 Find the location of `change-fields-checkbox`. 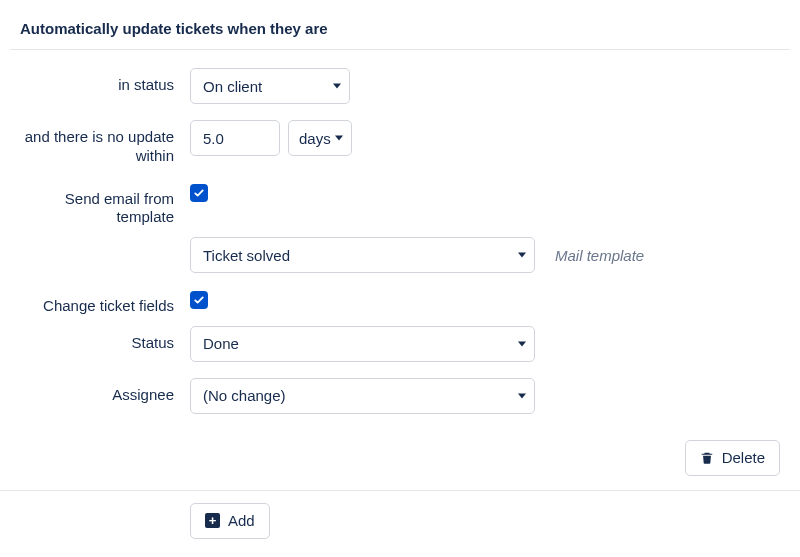

change-fields-checkbox is located at coordinates (199, 300).